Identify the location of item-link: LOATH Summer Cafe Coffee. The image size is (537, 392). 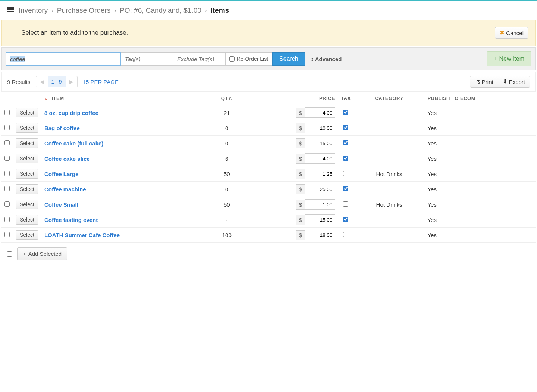
(82, 235).